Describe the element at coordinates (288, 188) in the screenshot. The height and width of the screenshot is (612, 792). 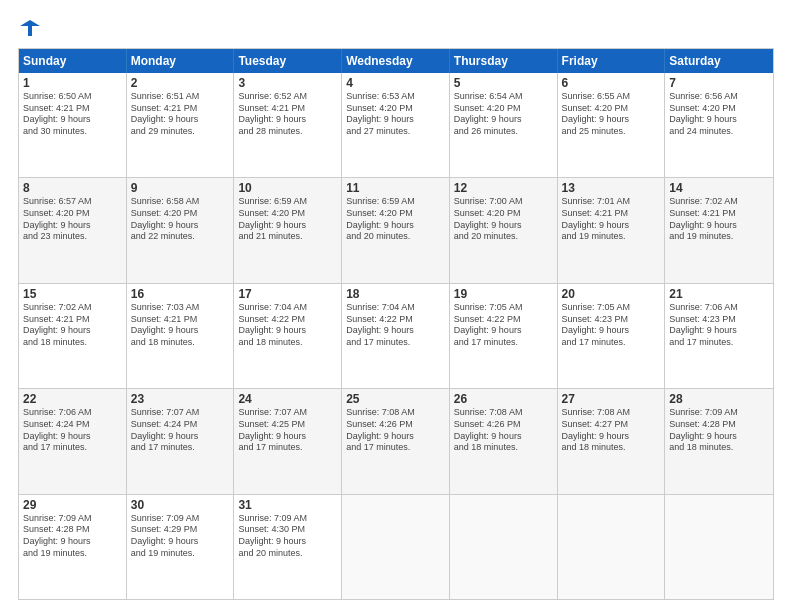
I see `day-number: 10` at that location.